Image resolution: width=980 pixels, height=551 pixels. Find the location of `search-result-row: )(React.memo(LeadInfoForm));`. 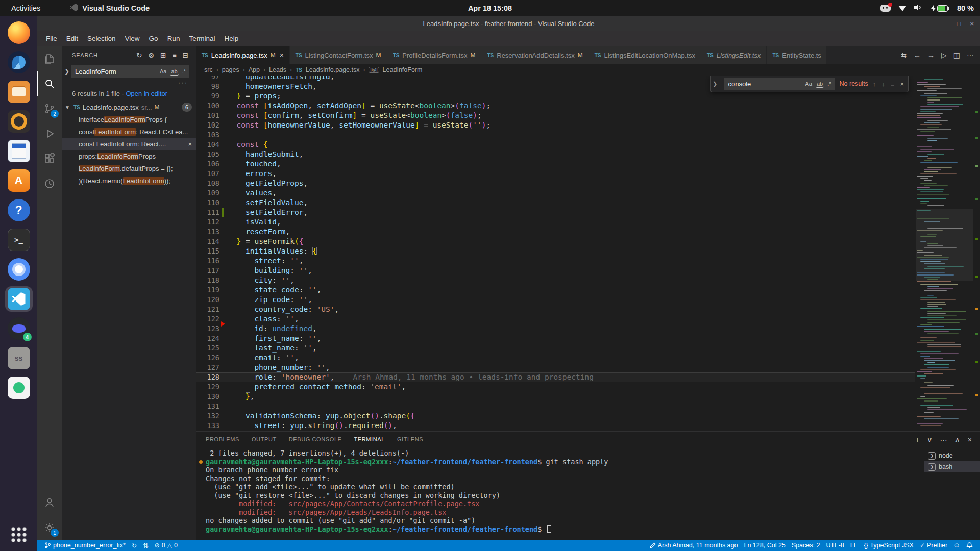

search-result-row: )(React.memo(LeadInfoForm)); is located at coordinates (129, 181).